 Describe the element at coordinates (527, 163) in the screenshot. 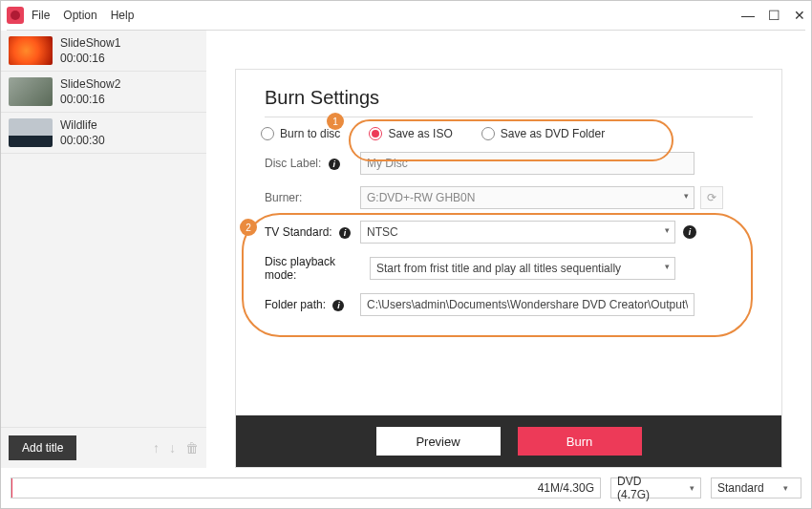

I see `disc-label-input` at that location.